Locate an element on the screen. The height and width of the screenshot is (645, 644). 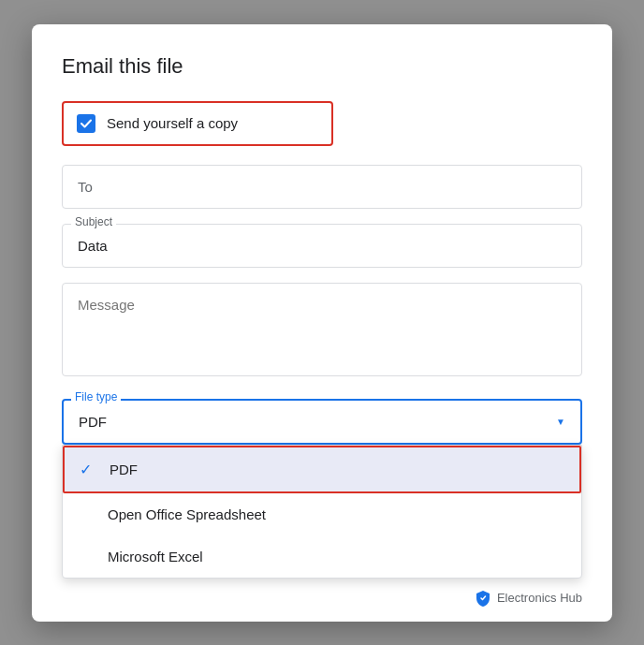
message-input is located at coordinates (322, 330).